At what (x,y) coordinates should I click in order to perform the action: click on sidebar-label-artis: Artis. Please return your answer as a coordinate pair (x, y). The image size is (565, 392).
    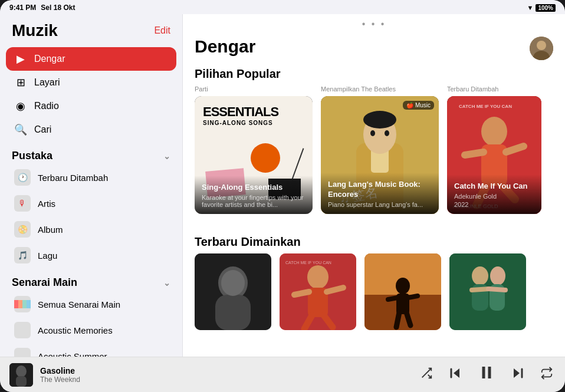
    Looking at the image, I should click on (47, 204).